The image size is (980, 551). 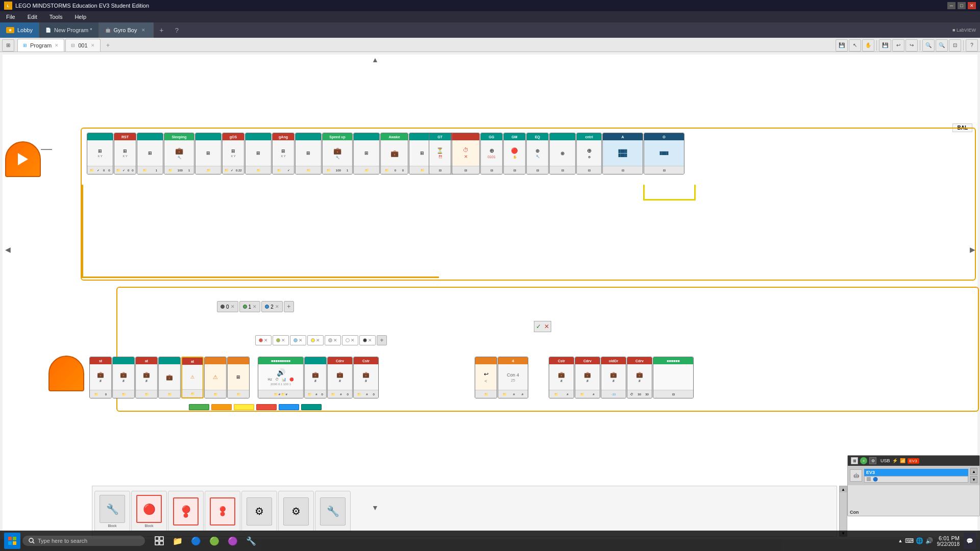 I want to click on tab-new-program: 📄 New Program *, so click(x=69, y=30).